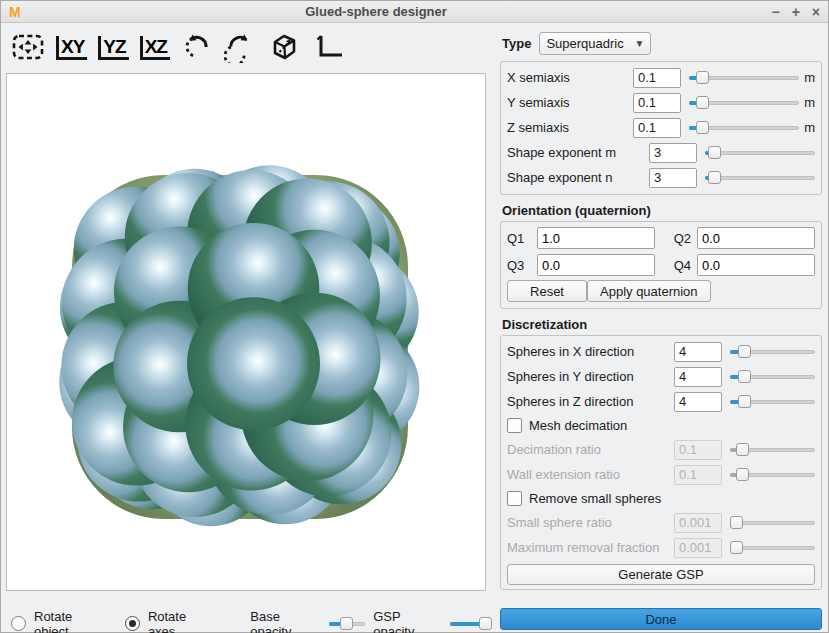  Describe the element at coordinates (248, 48) in the screenshot. I see `toolbar: XY YZ XZ` at that location.